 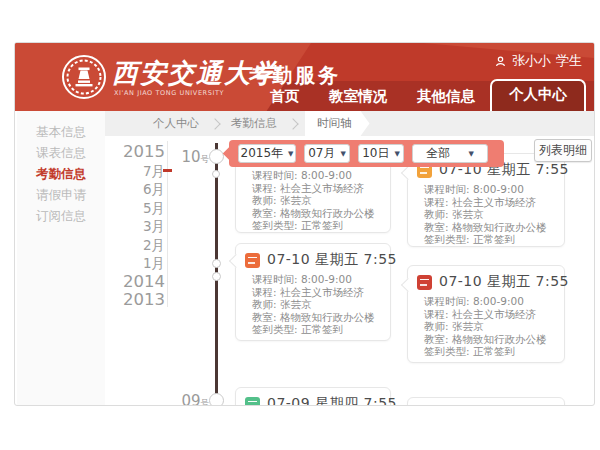 What do you see at coordinates (187, 398) in the screenshot?
I see `day-marker-09: 09号` at bounding box center [187, 398].